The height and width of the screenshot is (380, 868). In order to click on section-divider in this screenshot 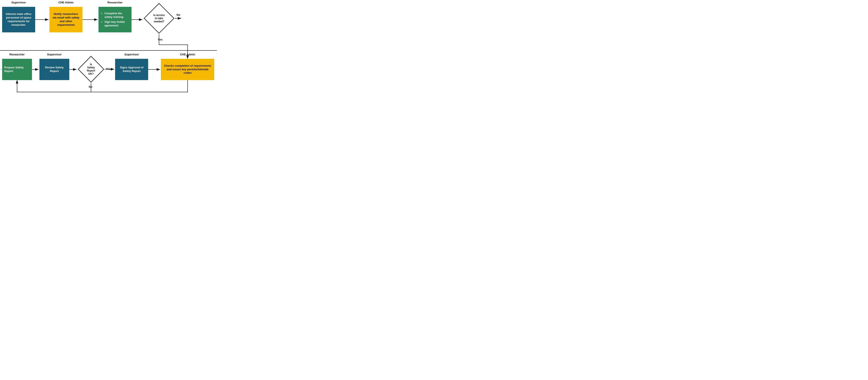, I will do `click(108, 50)`.